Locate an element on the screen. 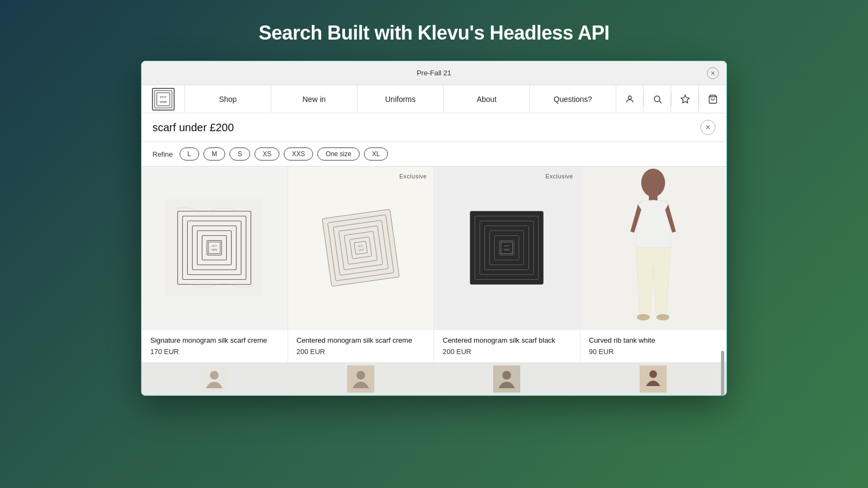  product-price-3: 90 EUR is located at coordinates (654, 351).